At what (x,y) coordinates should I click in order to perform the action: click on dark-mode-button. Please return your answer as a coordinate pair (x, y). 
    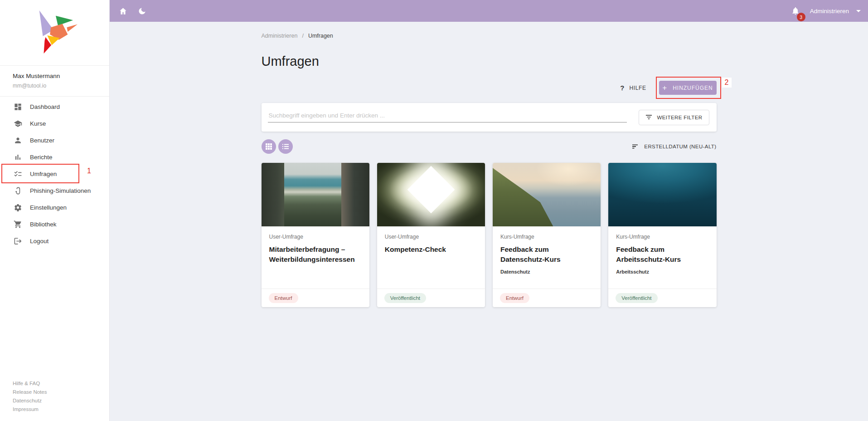
    Looking at the image, I should click on (142, 11).